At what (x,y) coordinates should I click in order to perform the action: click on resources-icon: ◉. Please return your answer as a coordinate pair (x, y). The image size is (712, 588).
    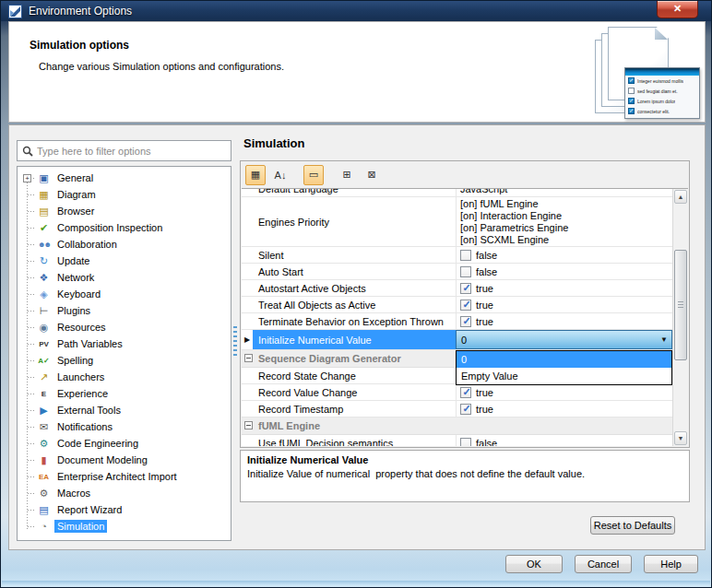
    Looking at the image, I should click on (44, 328).